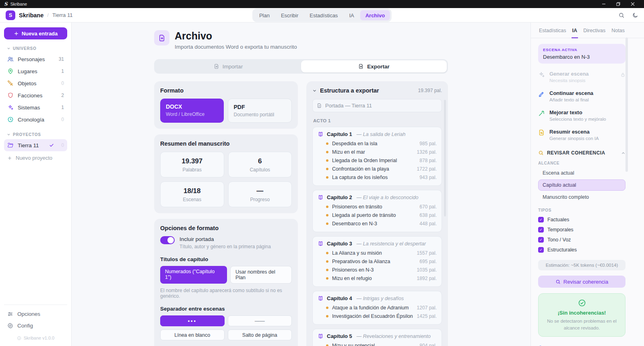  What do you see at coordinates (35, 33) in the screenshot?
I see `new-entry-button: Nueva entrada` at bounding box center [35, 33].